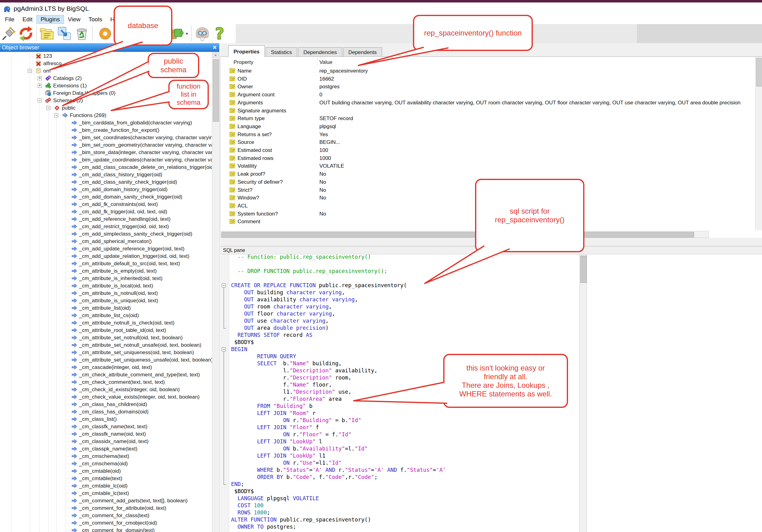  What do you see at coordinates (9, 34) in the screenshot?
I see `connect-icon` at bounding box center [9, 34].